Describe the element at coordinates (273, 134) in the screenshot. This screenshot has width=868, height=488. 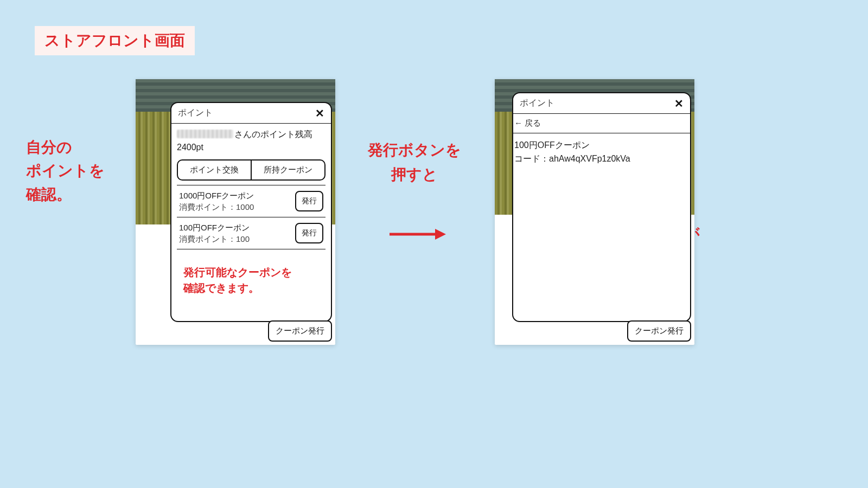
I see `balance-suffix: さんのポイント残高` at that location.